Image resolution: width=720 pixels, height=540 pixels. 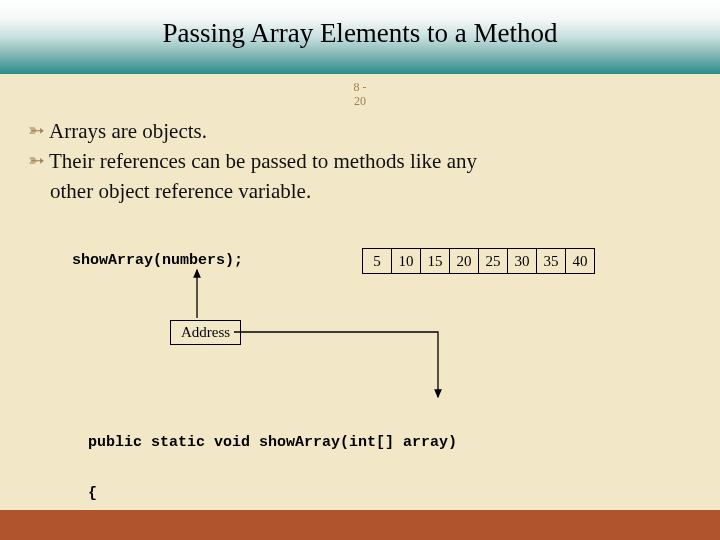 I want to click on bullet-text: Their references can be passed to method…, so click(x=263, y=161).